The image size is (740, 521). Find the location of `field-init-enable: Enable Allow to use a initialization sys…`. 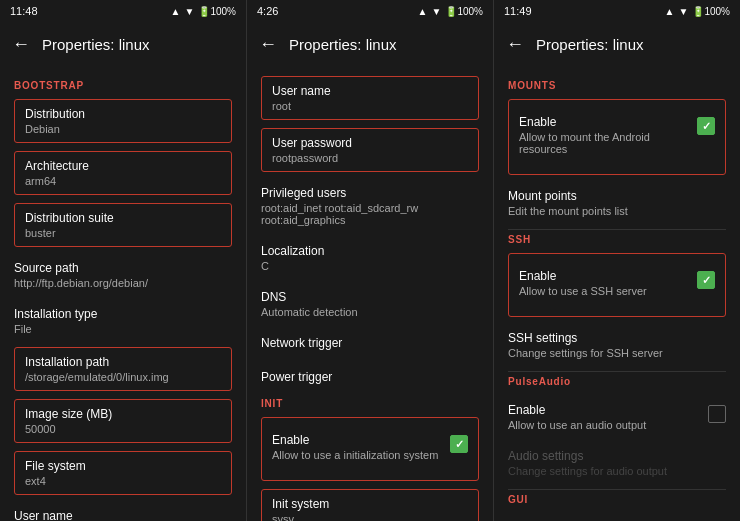

field-init-enable: Enable Allow to use a initialization sys… is located at coordinates (370, 449).